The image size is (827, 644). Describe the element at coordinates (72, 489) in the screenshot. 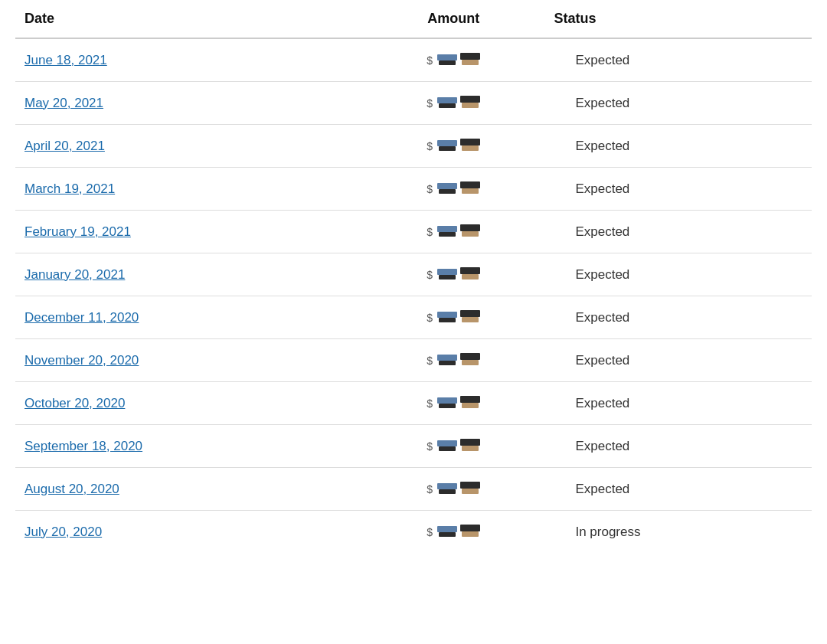

I see `date-link: August 20, 2020` at that location.